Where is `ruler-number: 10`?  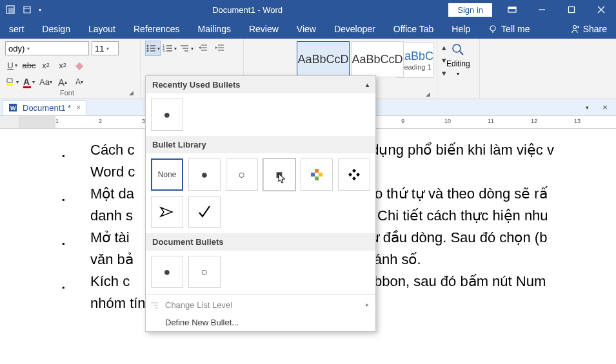 ruler-number: 10 is located at coordinates (448, 121).